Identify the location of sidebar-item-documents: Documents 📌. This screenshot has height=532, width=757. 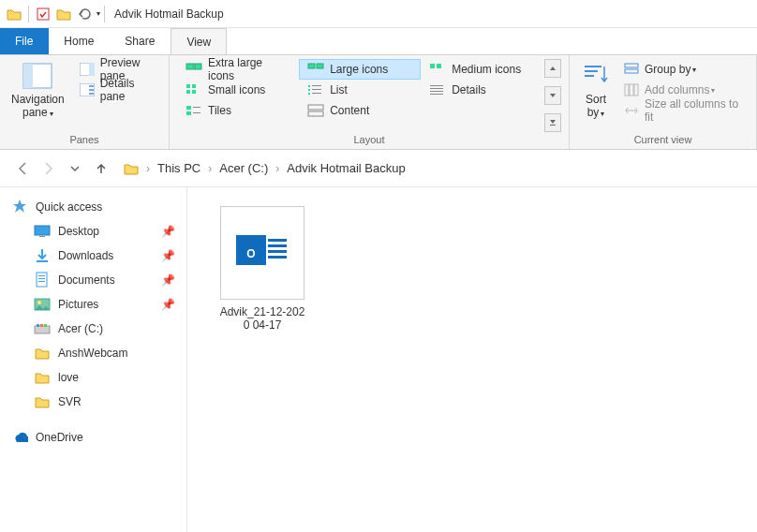
(94, 280).